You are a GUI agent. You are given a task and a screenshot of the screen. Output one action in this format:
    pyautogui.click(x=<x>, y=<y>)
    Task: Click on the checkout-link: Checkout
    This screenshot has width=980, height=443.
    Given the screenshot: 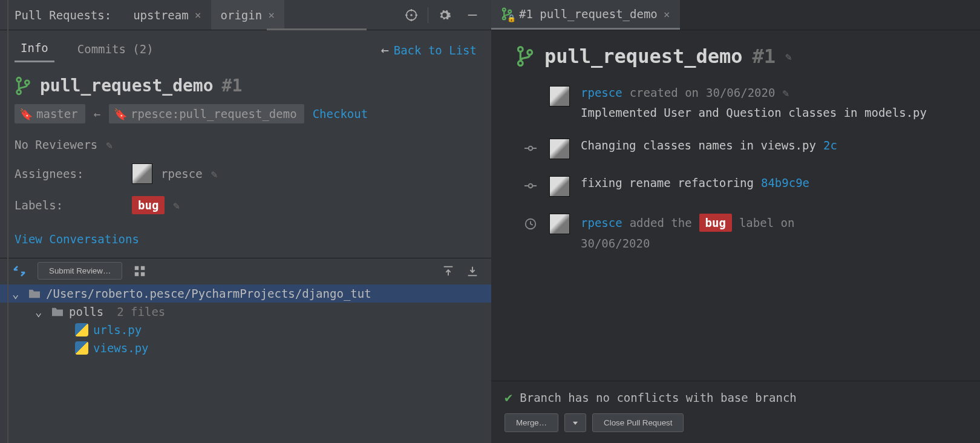 What is the action you would take?
    pyautogui.click(x=341, y=114)
    